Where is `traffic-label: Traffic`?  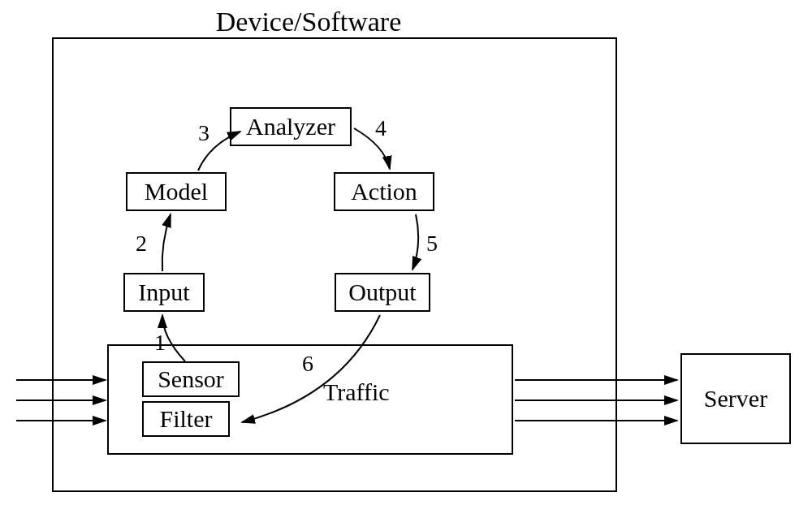
traffic-label: Traffic is located at coordinates (356, 392).